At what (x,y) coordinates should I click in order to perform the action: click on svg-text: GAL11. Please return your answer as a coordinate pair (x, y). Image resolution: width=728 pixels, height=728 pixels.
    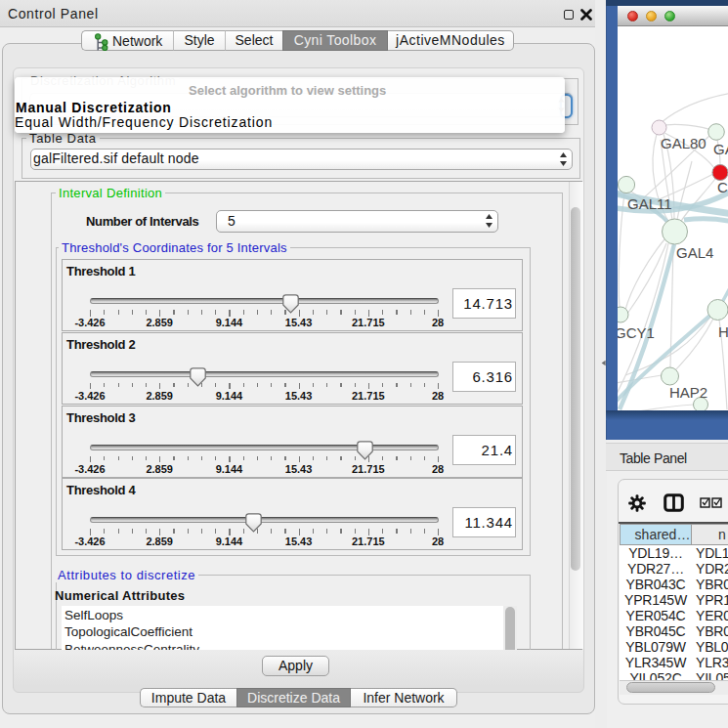
    Looking at the image, I should click on (650, 203).